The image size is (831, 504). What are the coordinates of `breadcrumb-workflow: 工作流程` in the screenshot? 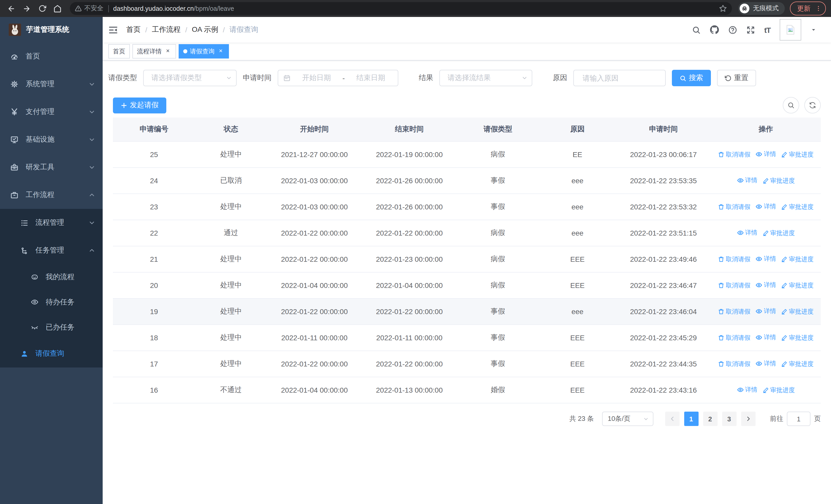 It's located at (166, 30).